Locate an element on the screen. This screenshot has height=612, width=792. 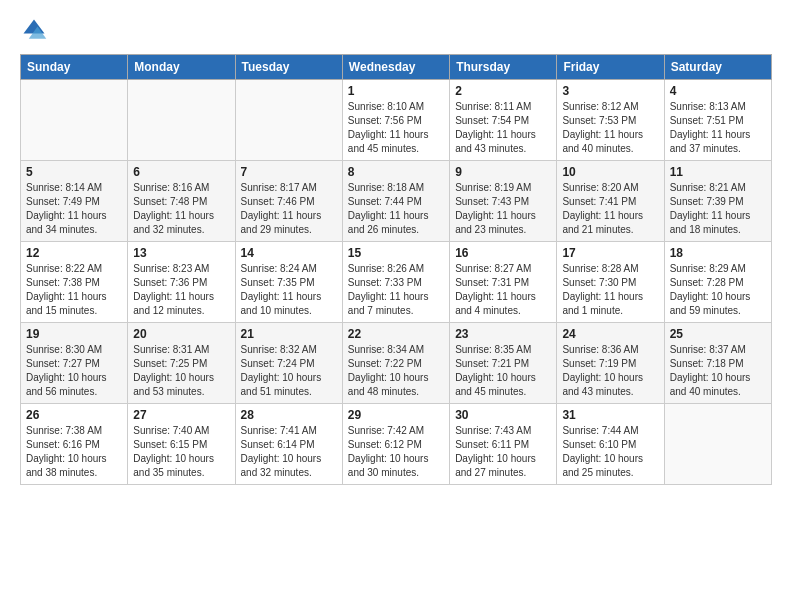
calendar-cell: 1Sunrise: 8:10 AM Sunset: 7:56 PM Daylig… is located at coordinates (396, 120).